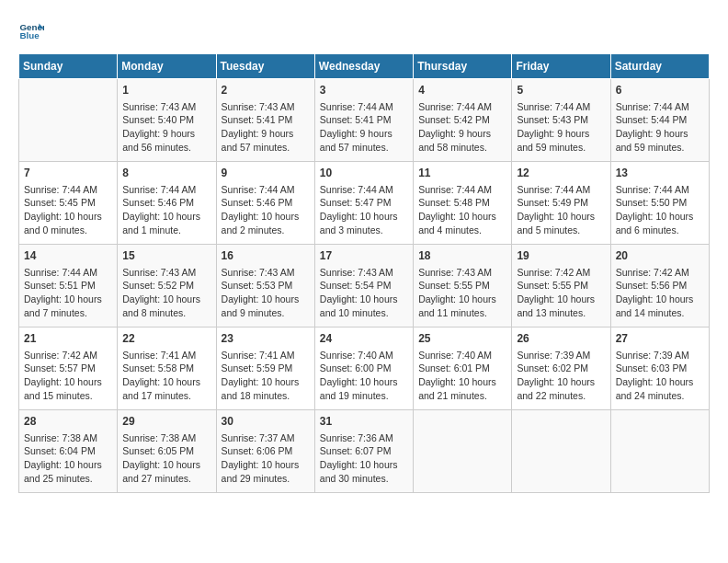 This screenshot has width=728, height=563. What do you see at coordinates (31, 31) in the screenshot?
I see `logo-icon: General Blue` at bounding box center [31, 31].